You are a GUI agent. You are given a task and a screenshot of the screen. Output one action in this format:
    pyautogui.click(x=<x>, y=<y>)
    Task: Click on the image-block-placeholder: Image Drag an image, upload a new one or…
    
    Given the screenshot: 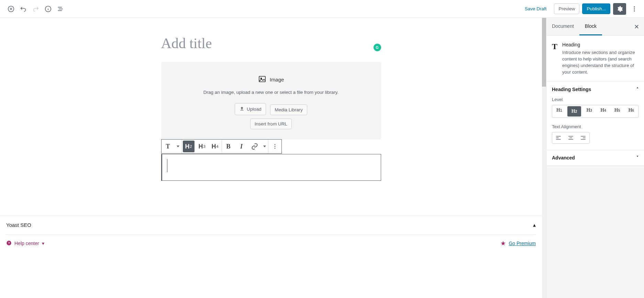 What is the action you would take?
    pyautogui.click(x=271, y=101)
    